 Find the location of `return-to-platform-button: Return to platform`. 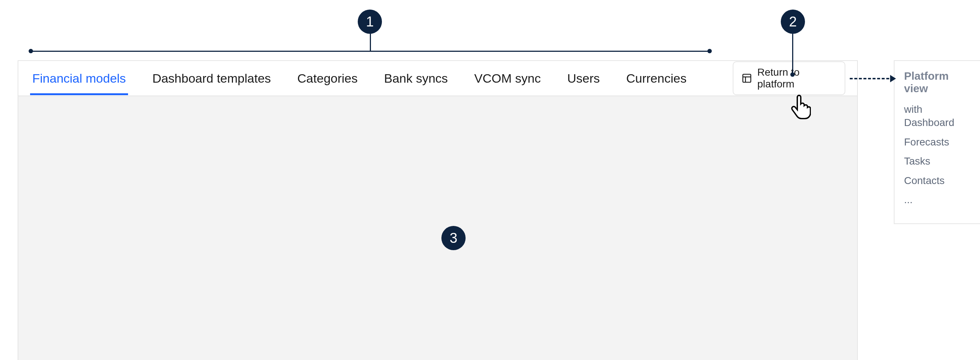

return-to-platform-button: Return to platform is located at coordinates (789, 78).